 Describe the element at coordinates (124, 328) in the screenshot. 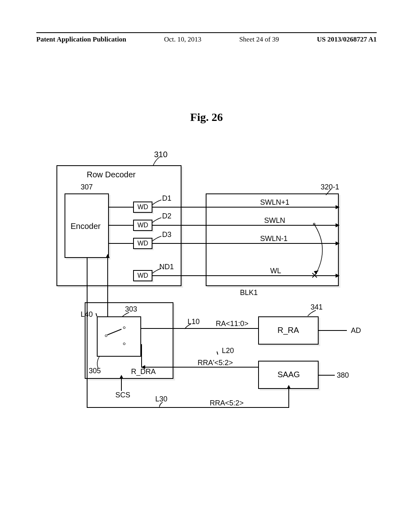

I see `switch-out-top` at that location.